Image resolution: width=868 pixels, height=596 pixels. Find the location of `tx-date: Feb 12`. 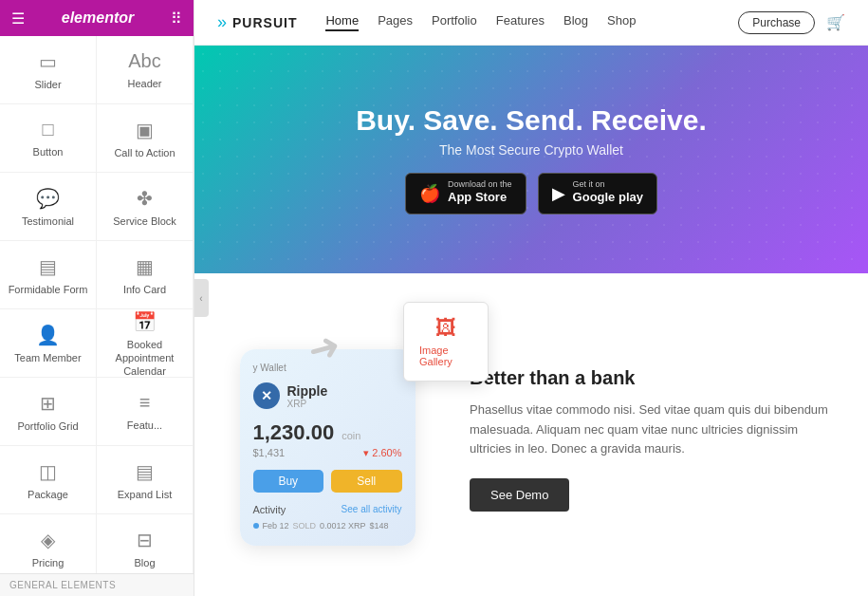

tx-date: Feb 12 is located at coordinates (276, 526).